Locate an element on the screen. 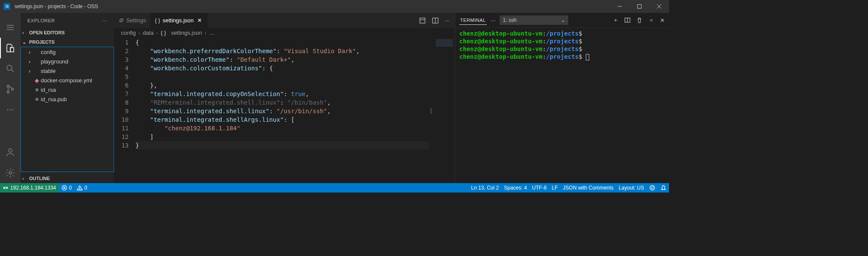 The image size is (868, 256). close-button is located at coordinates (659, 6).